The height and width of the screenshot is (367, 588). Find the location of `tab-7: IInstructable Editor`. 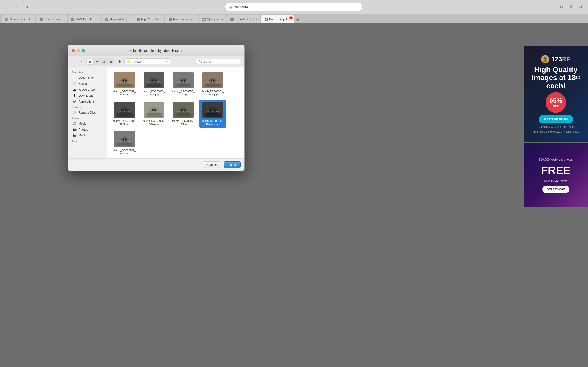

tab-7: IInstructable Editor is located at coordinates (244, 19).